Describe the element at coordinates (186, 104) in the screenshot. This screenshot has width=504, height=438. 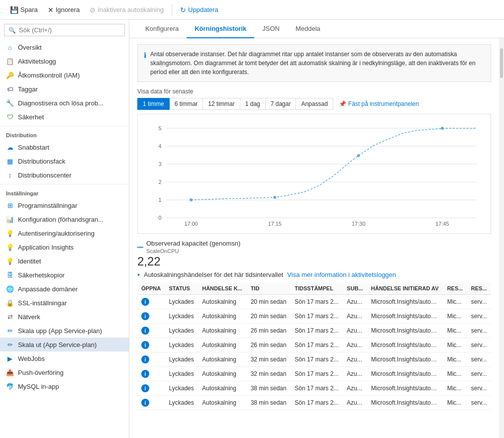
I see `time-btn-6h: 6 timmar` at that location.